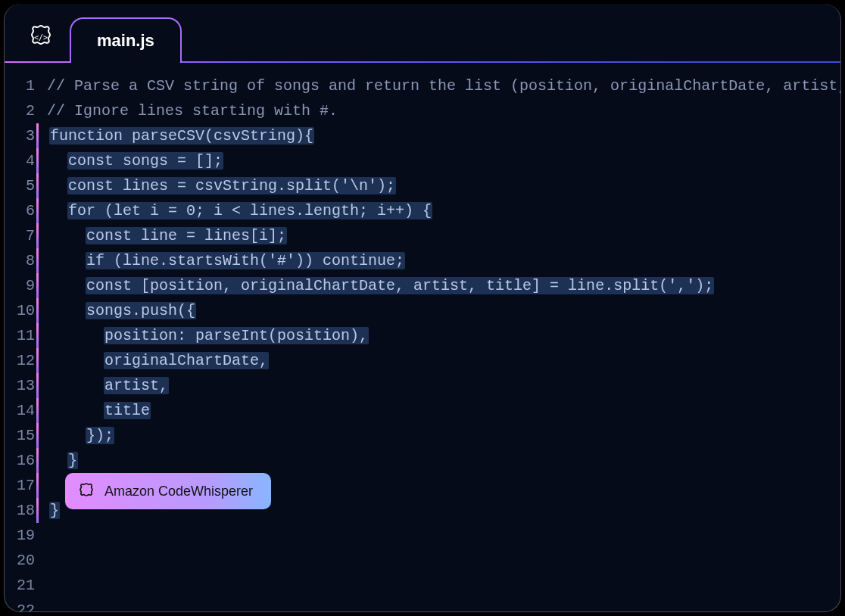 Image resolution: width=845 pixels, height=616 pixels. Describe the element at coordinates (126, 40) in the screenshot. I see `tab-main-js: main.js` at that location.